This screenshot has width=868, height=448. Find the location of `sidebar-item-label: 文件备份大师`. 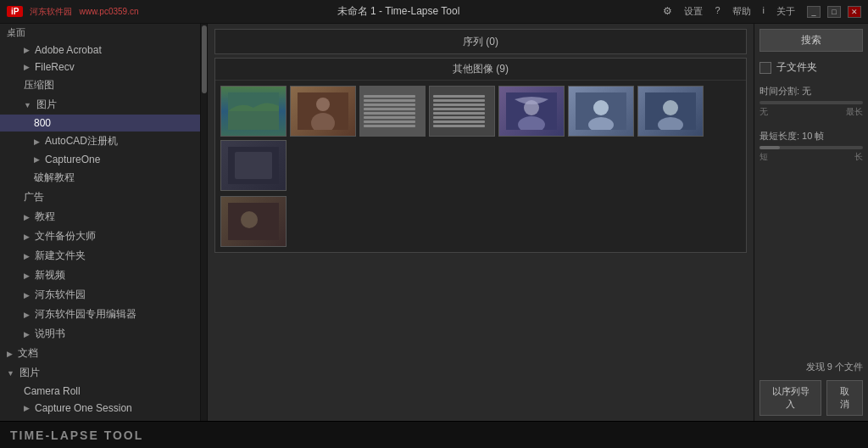

sidebar-item-label: 文件备份大师 is located at coordinates (65, 236).